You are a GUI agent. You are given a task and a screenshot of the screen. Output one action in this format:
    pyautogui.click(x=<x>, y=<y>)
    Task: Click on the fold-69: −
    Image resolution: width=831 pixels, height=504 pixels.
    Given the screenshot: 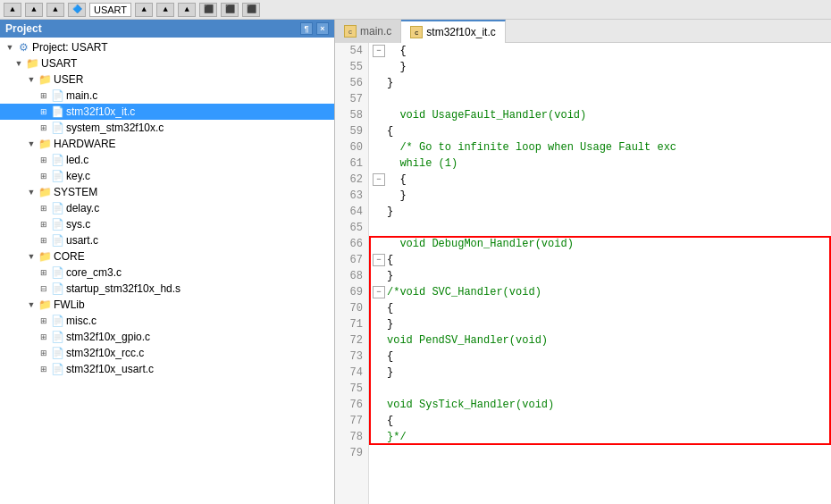 What is the action you would take?
    pyautogui.click(x=379, y=292)
    